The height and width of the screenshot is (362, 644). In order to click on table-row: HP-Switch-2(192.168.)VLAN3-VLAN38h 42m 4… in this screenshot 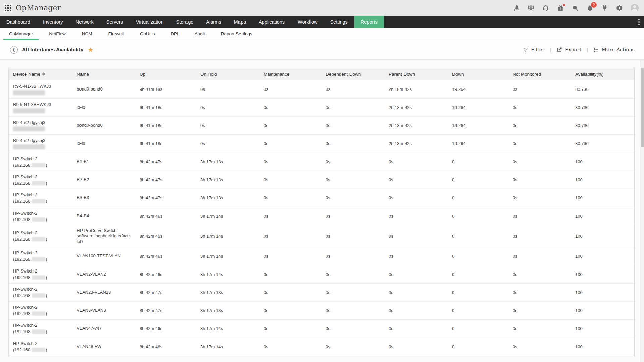, I will do `click(321, 311)`.